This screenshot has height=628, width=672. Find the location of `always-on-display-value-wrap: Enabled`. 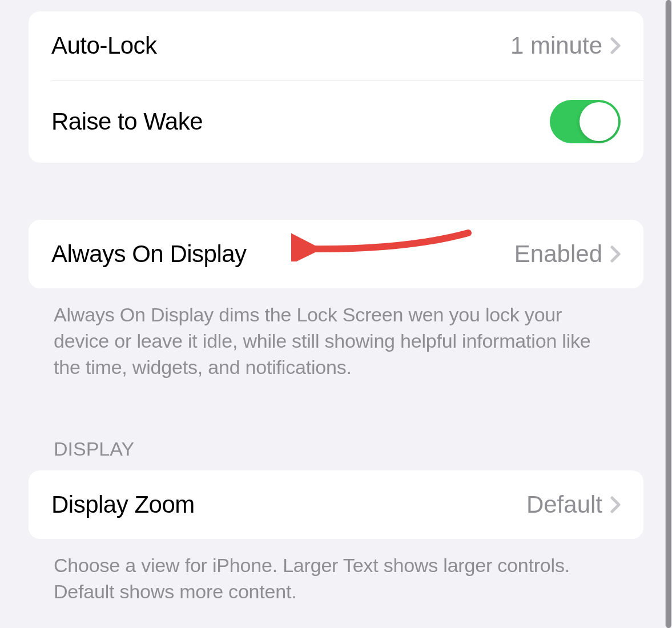

always-on-display-value-wrap: Enabled is located at coordinates (568, 254).